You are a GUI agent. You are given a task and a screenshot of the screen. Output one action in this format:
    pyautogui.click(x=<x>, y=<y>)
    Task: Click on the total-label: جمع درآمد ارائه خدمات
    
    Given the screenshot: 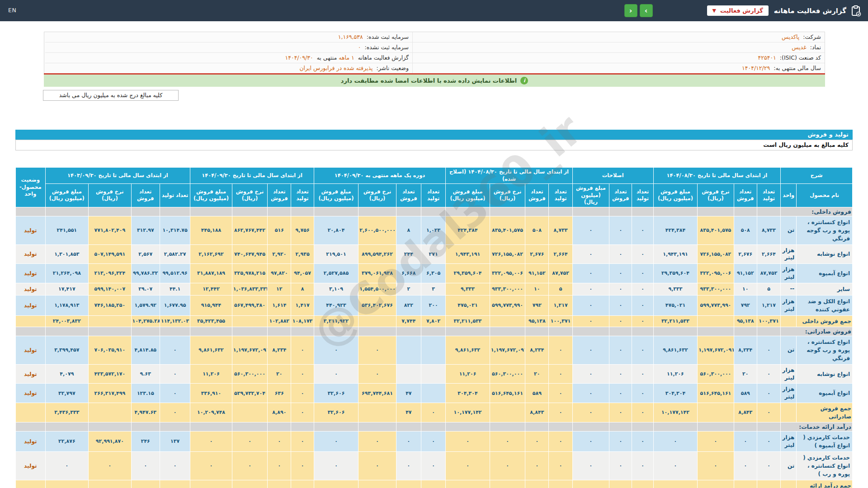 What is the action you would take?
    pyautogui.click(x=825, y=484)
    